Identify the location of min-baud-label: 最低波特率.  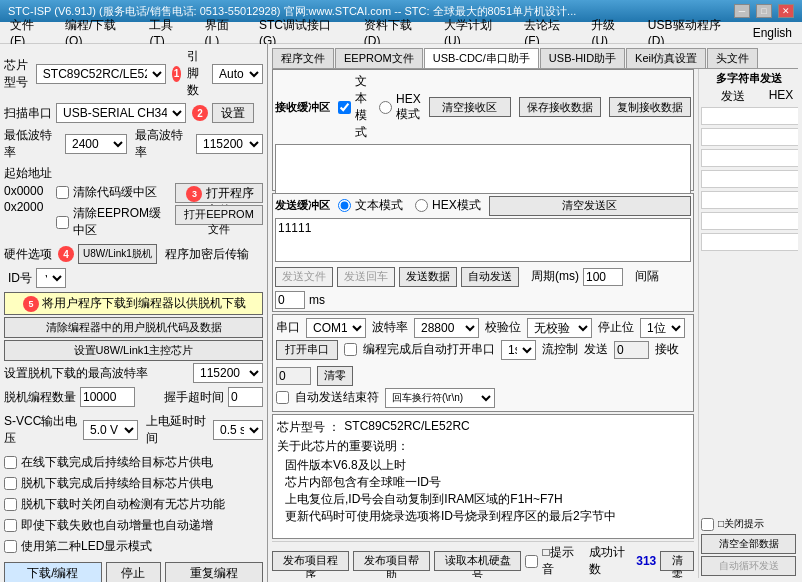
(32, 144).